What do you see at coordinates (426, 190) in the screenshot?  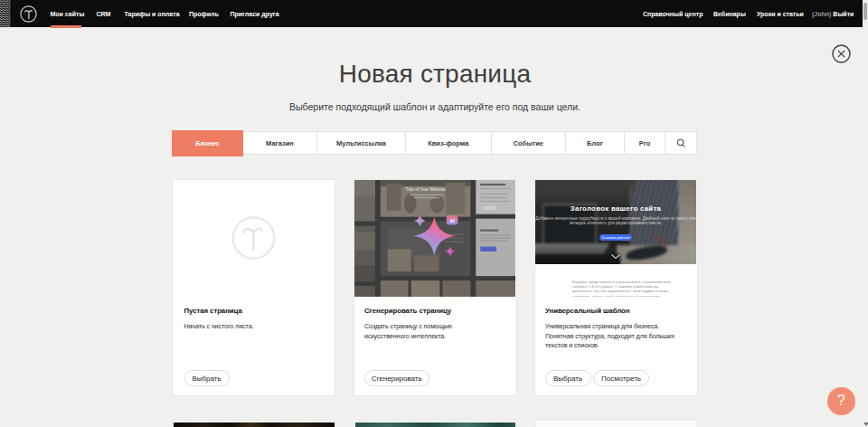 I see `svg-text: Title of Your Website` at bounding box center [426, 190].